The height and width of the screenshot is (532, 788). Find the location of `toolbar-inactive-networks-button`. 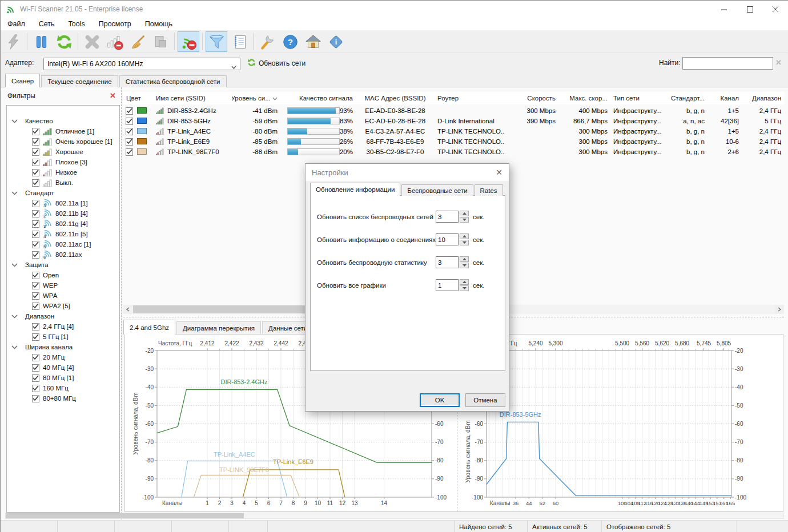

toolbar-inactive-networks-button is located at coordinates (188, 42).